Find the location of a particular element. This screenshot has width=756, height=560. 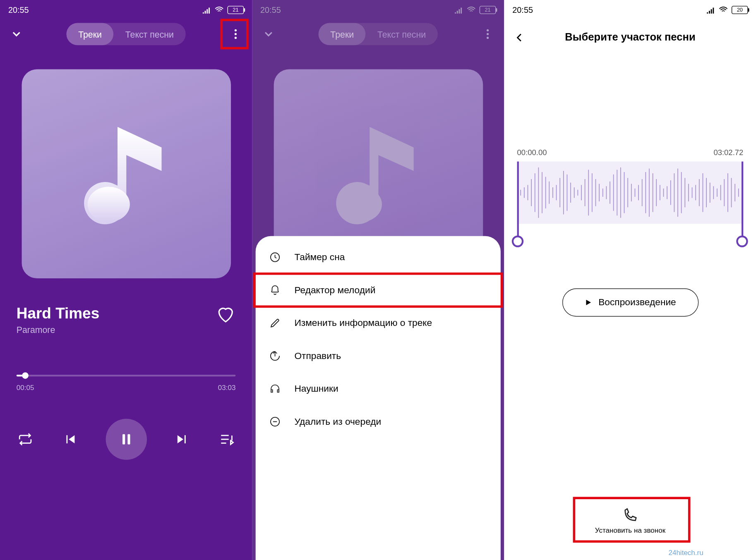

prev-button is located at coordinates (70, 439).